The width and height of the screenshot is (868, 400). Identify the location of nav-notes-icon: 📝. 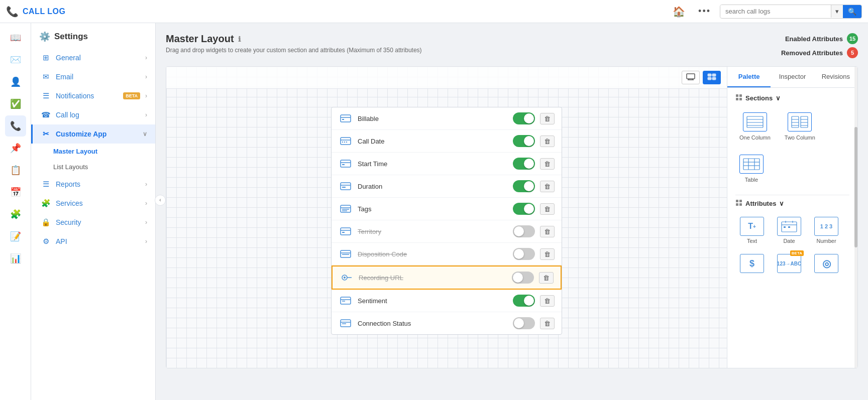
(16, 236).